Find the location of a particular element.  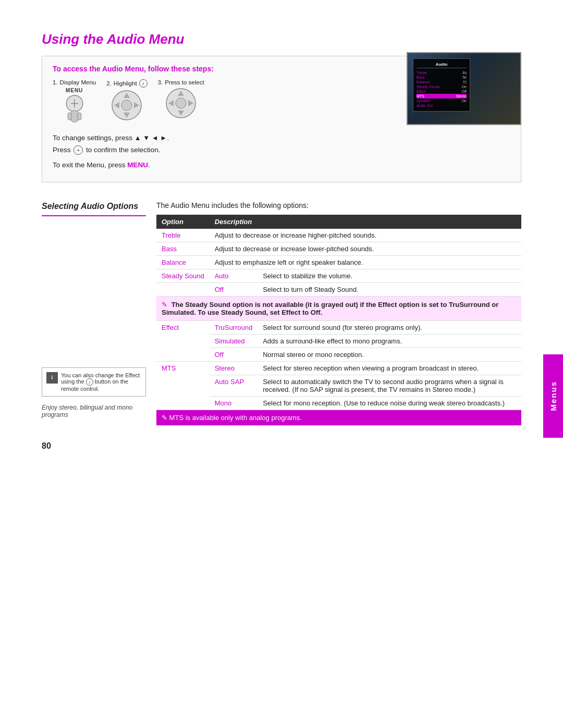

desc-steady-auto: Select to stabilize the volume. is located at coordinates (389, 276).